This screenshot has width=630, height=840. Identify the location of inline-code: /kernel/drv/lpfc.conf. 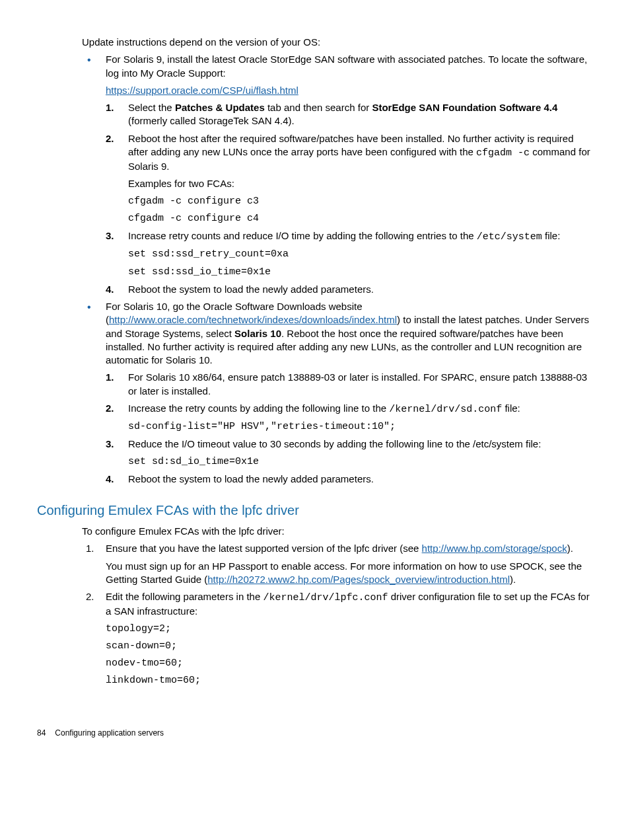
(325, 597).